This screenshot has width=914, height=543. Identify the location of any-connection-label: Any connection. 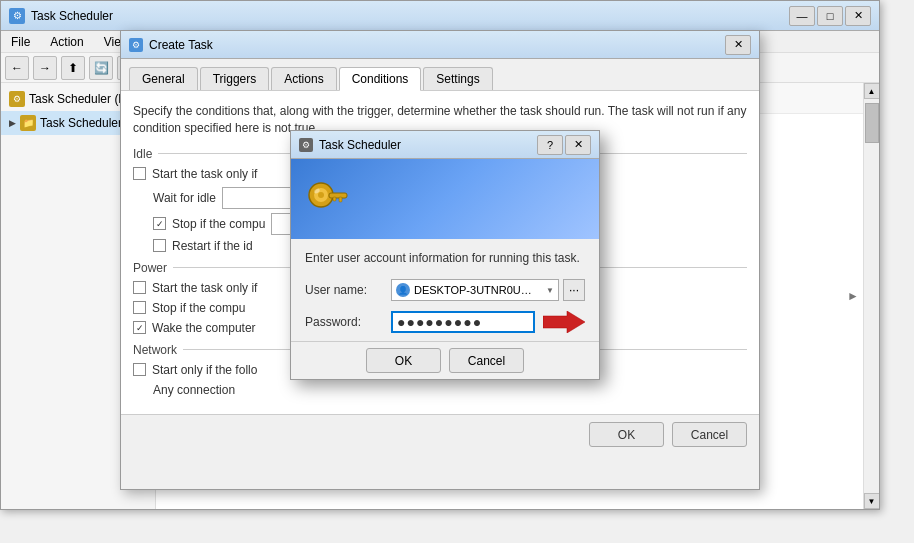
(194, 390).